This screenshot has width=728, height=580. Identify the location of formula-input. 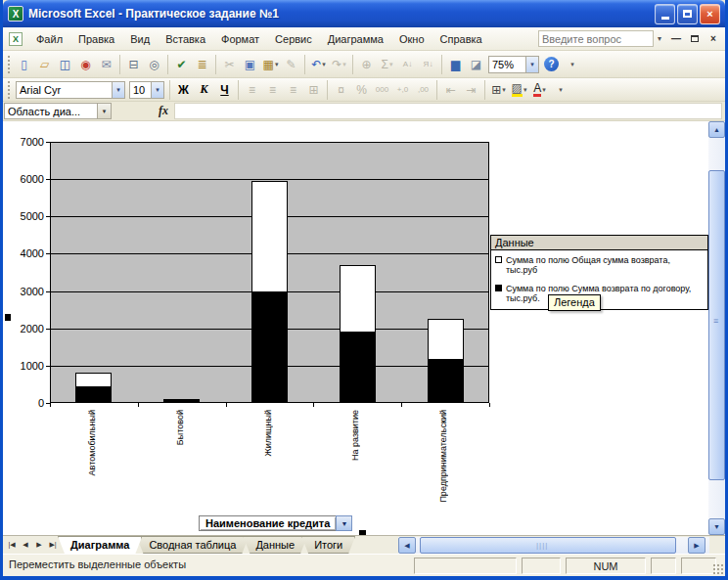
(448, 112).